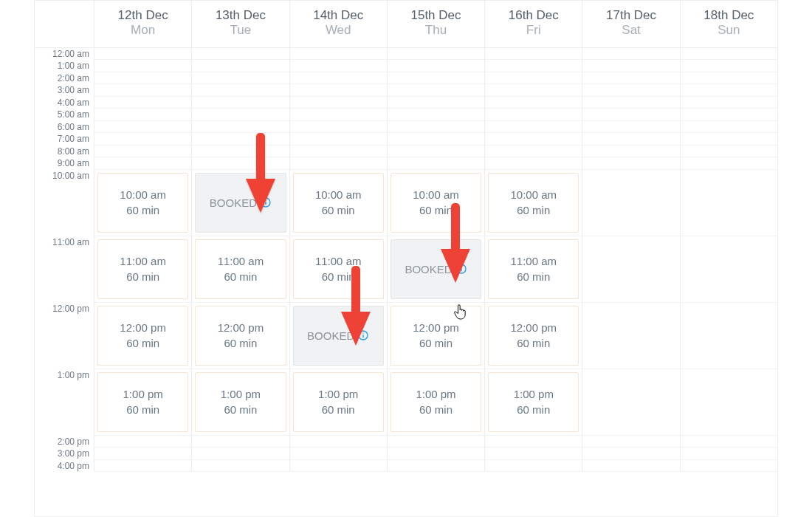 This screenshot has width=812, height=517. Describe the element at coordinates (241, 30) in the screenshot. I see `day-dow: Tue` at that location.